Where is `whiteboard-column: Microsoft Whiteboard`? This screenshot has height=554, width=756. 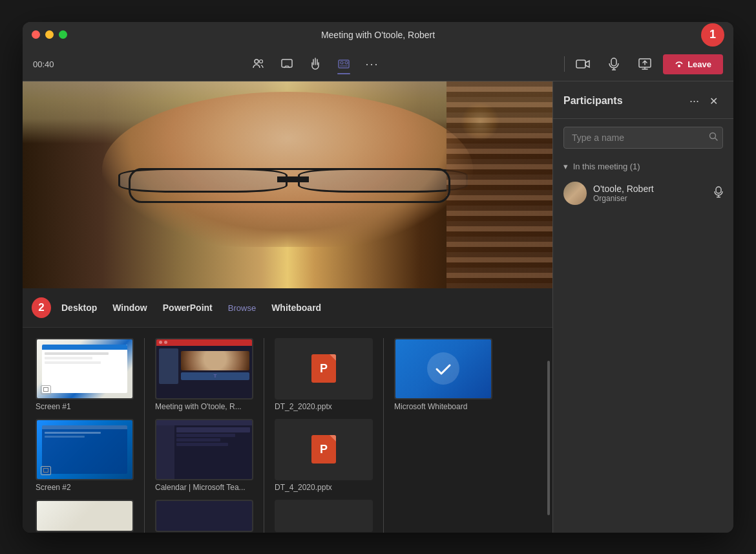
whiteboard-column: Microsoft Whiteboard is located at coordinates (443, 436).